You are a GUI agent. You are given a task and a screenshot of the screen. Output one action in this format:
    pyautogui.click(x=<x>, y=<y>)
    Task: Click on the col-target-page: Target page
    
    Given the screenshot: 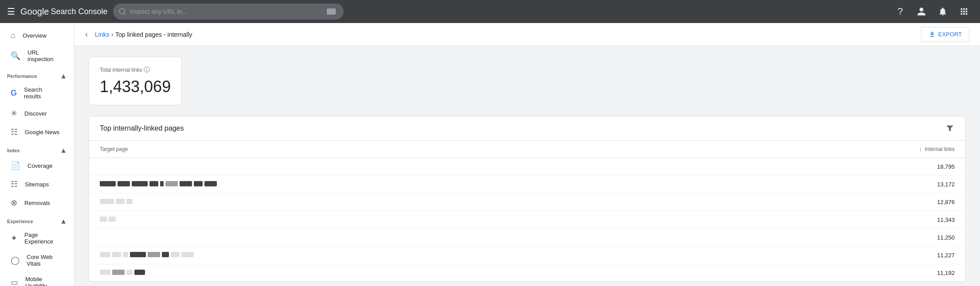 What is the action you would take?
    pyautogui.click(x=399, y=150)
    